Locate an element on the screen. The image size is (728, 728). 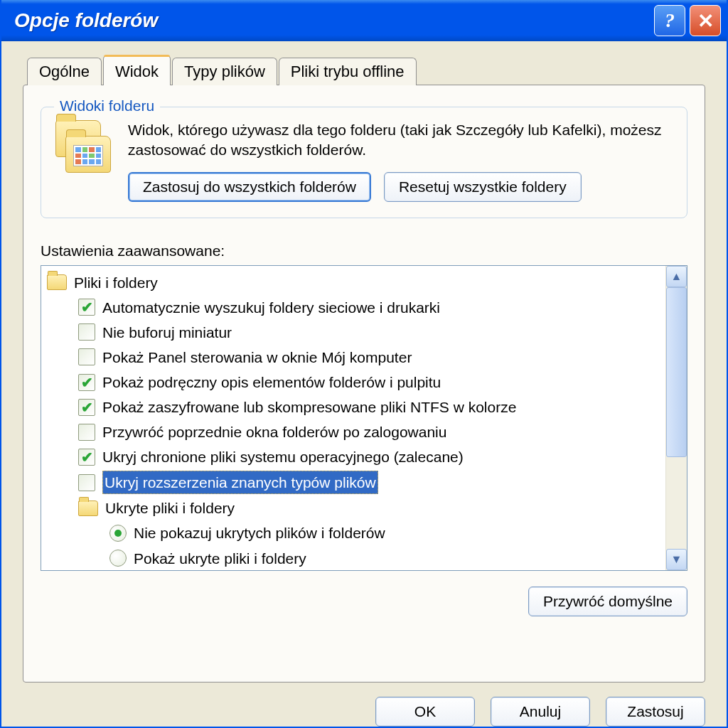
reset-all-folders-button: Resetuj wszystkie foldery is located at coordinates (483, 187).